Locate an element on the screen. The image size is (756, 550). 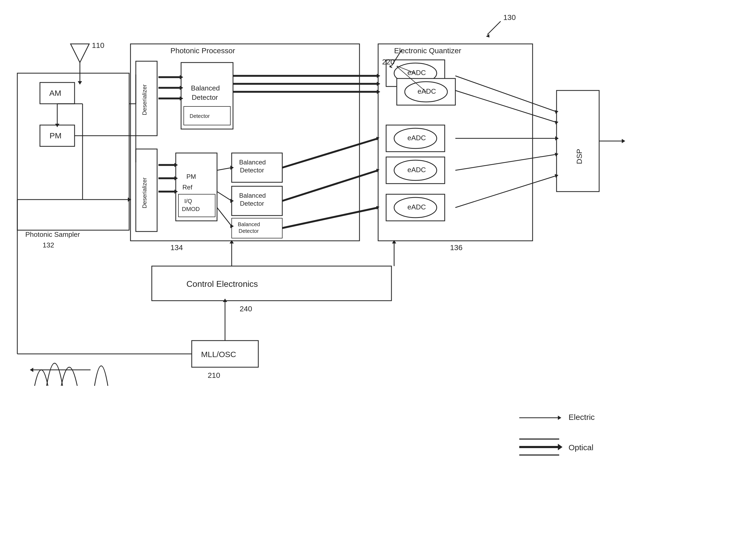
bd4-line2: Detector is located at coordinates (249, 231).